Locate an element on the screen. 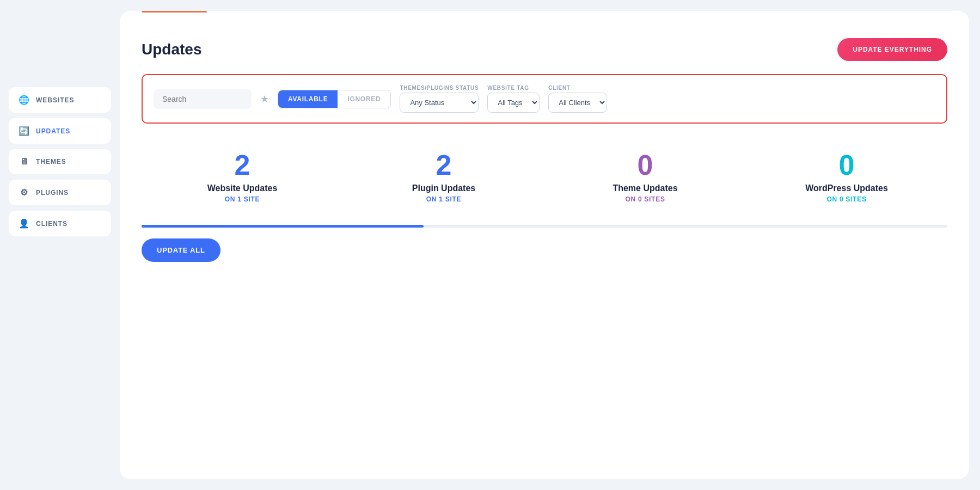  theme-updates-stat: 0 Theme Updates ON 0 SITES is located at coordinates (645, 177).